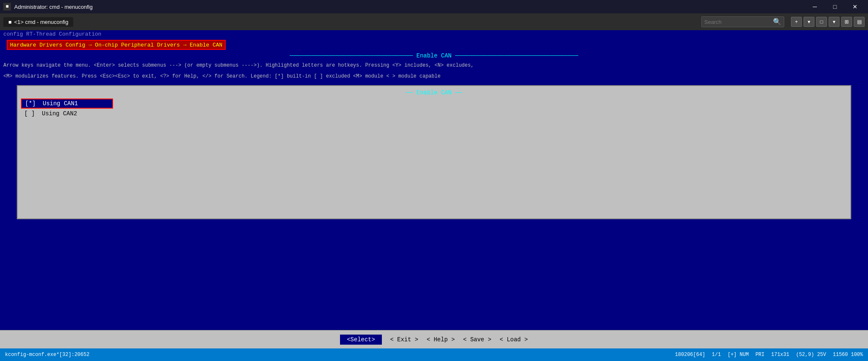 The width and height of the screenshot is (868, 361). What do you see at coordinates (434, 65) in the screenshot?
I see `info-text-1: Arrow keys navigate the menu. <Enter> se…` at bounding box center [434, 65].